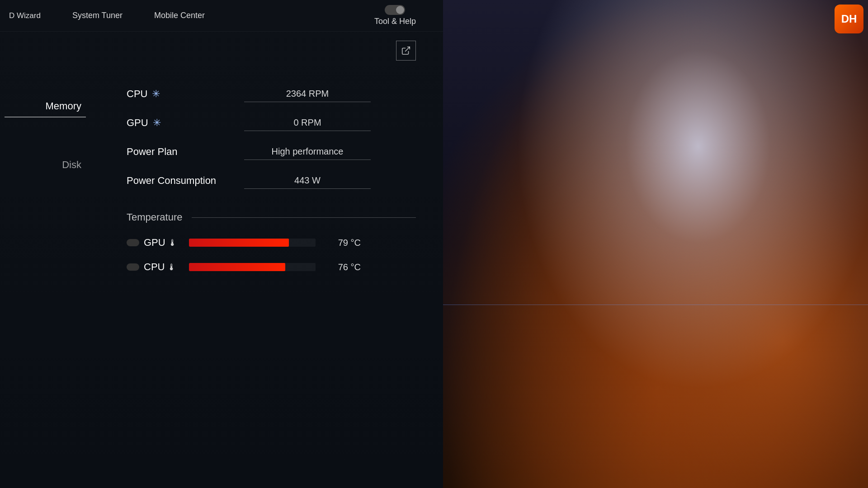 The image size is (868, 488). I want to click on cpu-fan-value: 2364 RPM, so click(307, 94).